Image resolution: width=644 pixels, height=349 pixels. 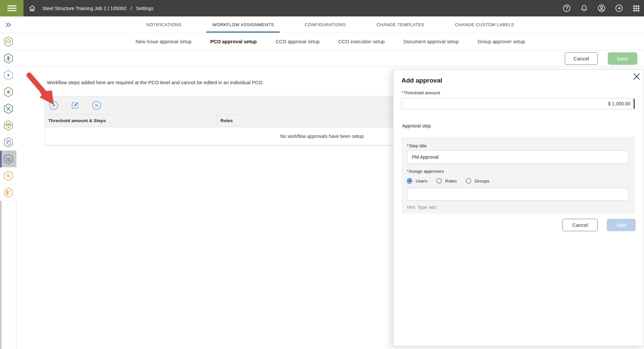 What do you see at coordinates (422, 81) in the screenshot?
I see `panel-title: Add approval` at bounding box center [422, 81].